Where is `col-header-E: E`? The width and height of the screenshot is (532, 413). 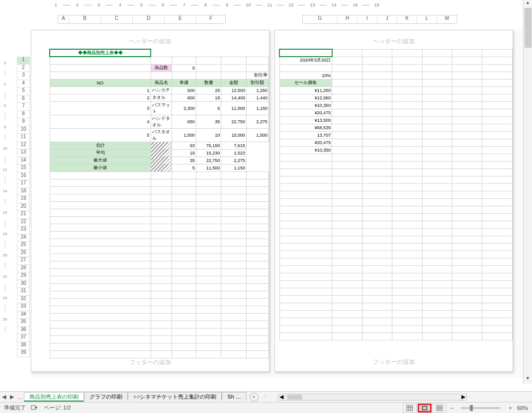
col-header-E: E is located at coordinates (180, 19).